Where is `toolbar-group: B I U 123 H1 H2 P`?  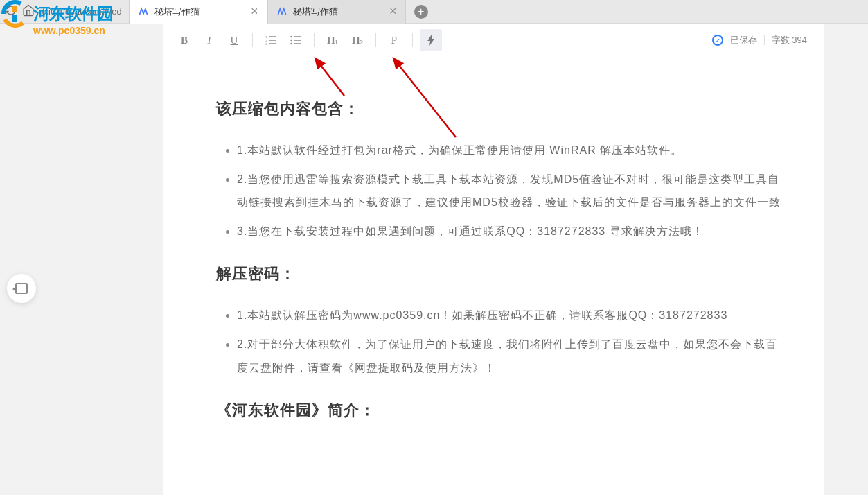
toolbar-group: B I U 123 H1 H2 P is located at coordinates (308, 40).